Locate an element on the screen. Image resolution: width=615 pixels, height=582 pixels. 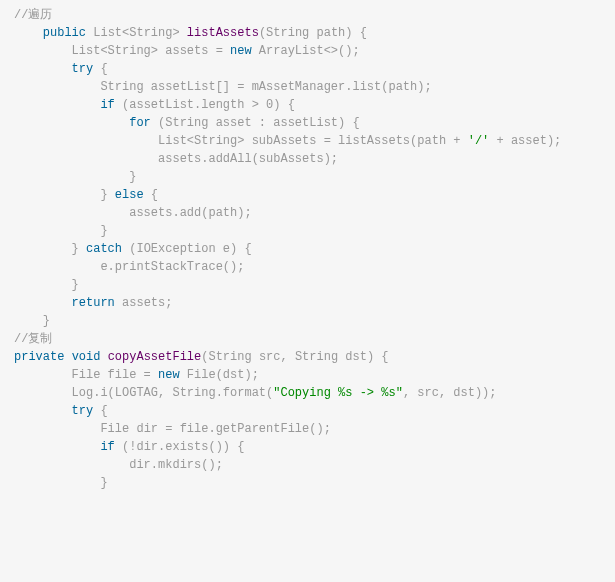
code-line: dir.mkdirs(); is located at coordinates (308, 465).